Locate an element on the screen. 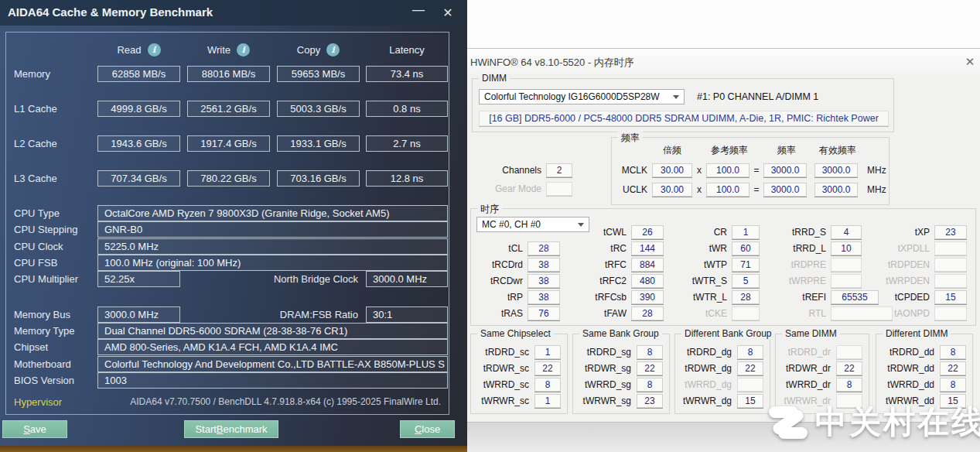 The width and height of the screenshot is (980, 452). start-benchmark-button: Start Benchmark is located at coordinates (231, 429).